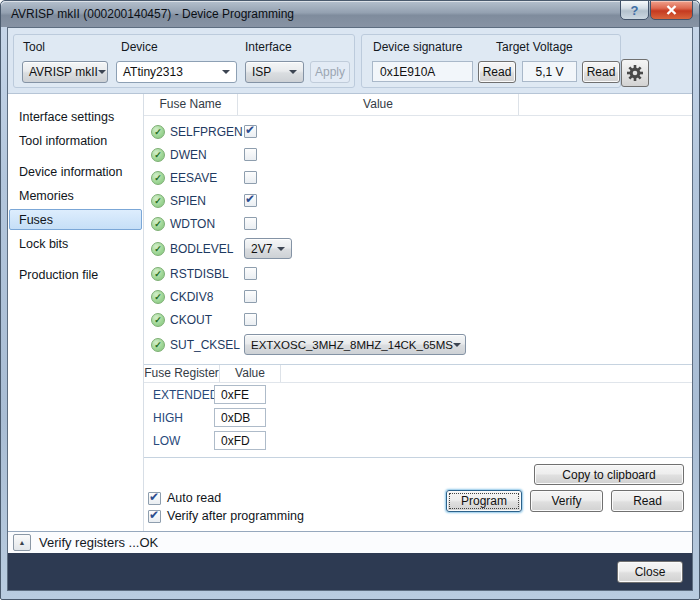 This screenshot has width=700, height=600. I want to click on device-combobox: ATtiny2313, so click(176, 72).